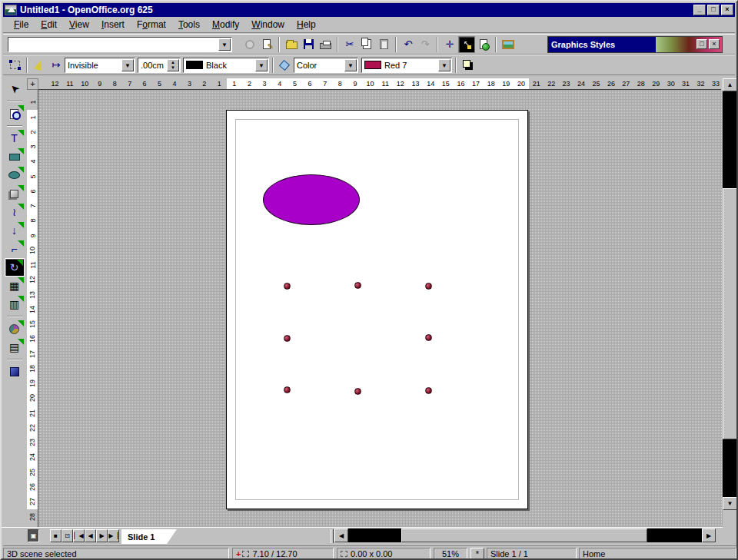  Describe the element at coordinates (468, 65) in the screenshot. I see `shadow-button` at that location.